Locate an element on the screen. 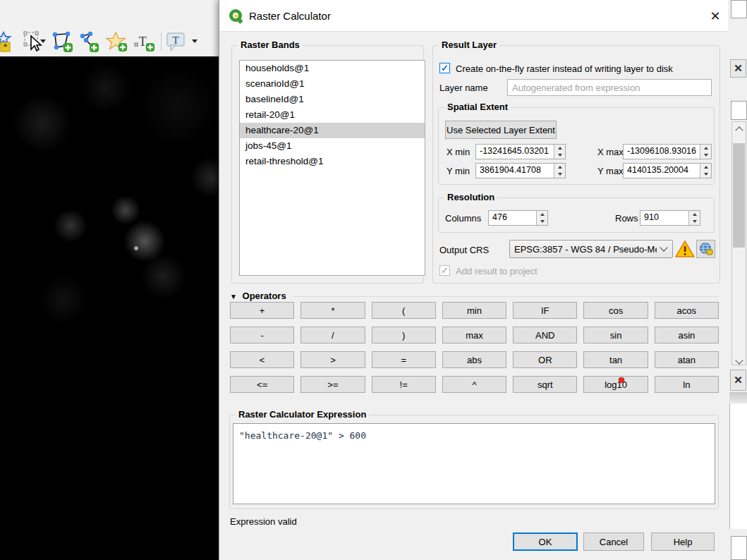 The image size is (747, 560). operator-button-tan: tan is located at coordinates (615, 360).